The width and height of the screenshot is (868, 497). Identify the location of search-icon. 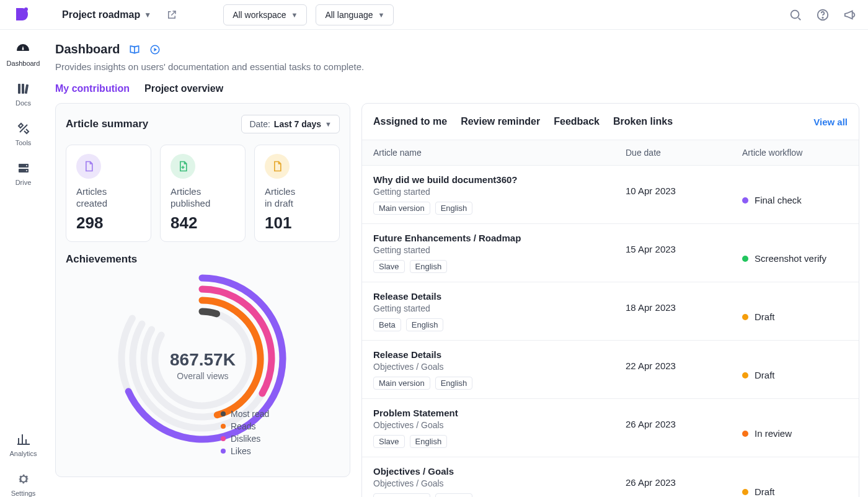
(795, 15).